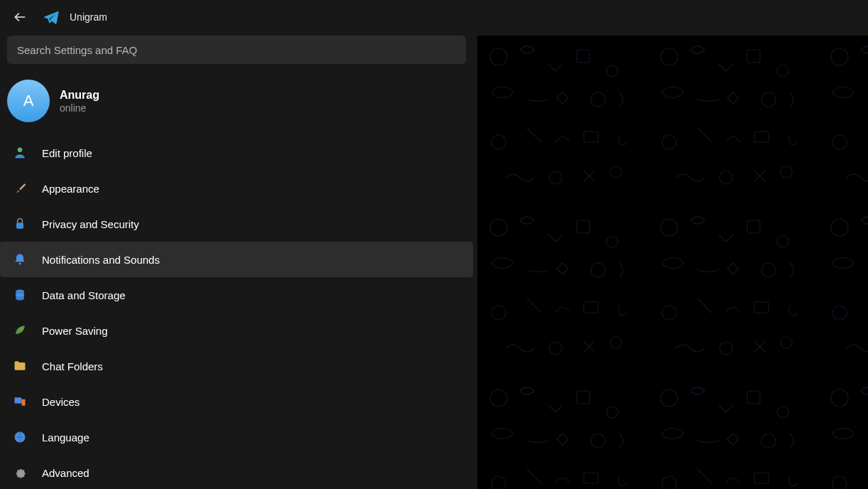 This screenshot has height=489, width=868. I want to click on settings-label: Appearance, so click(71, 189).